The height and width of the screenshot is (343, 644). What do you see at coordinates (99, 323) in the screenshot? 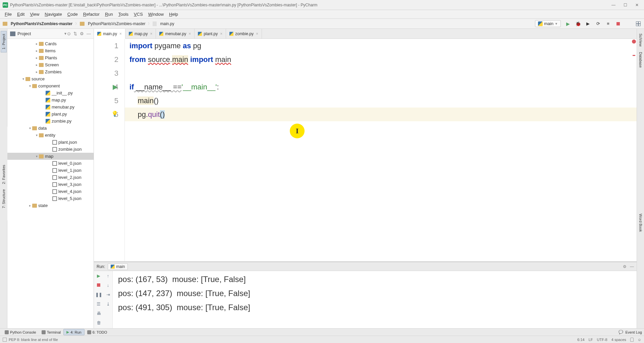
I see `trash-button: 🗑` at bounding box center [99, 323].